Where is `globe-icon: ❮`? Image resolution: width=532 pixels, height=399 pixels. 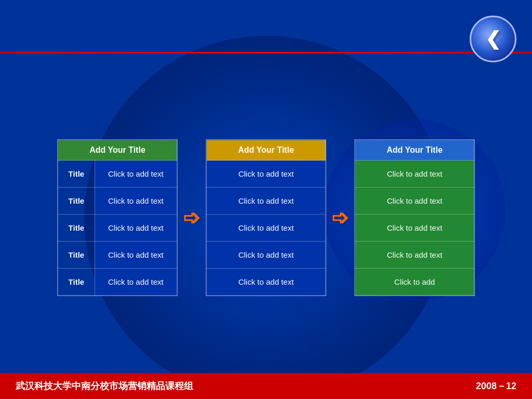 globe-icon: ❮ is located at coordinates (493, 39).